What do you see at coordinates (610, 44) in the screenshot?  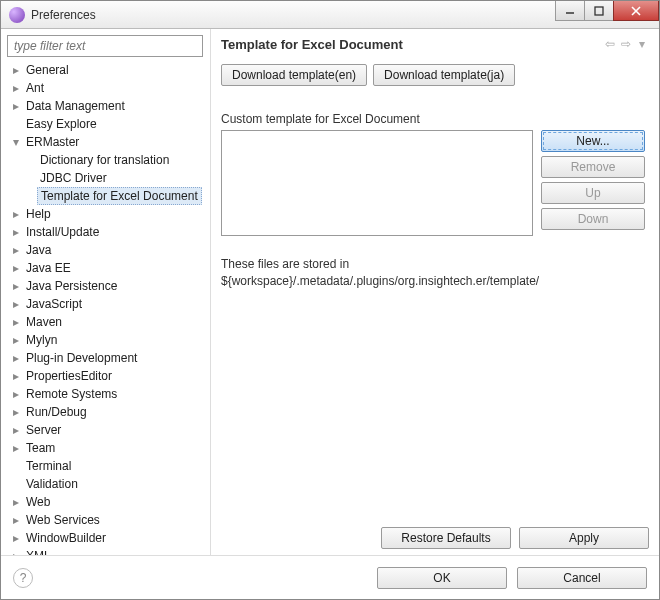 I see `back-icon: ⇦` at bounding box center [610, 44].